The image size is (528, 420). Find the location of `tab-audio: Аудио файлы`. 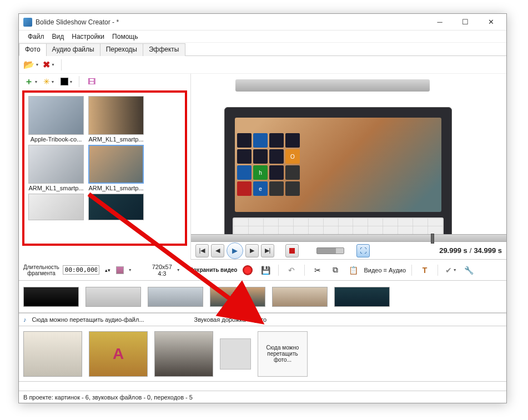

tab-audio: Аудио файлы is located at coordinates (73, 50).